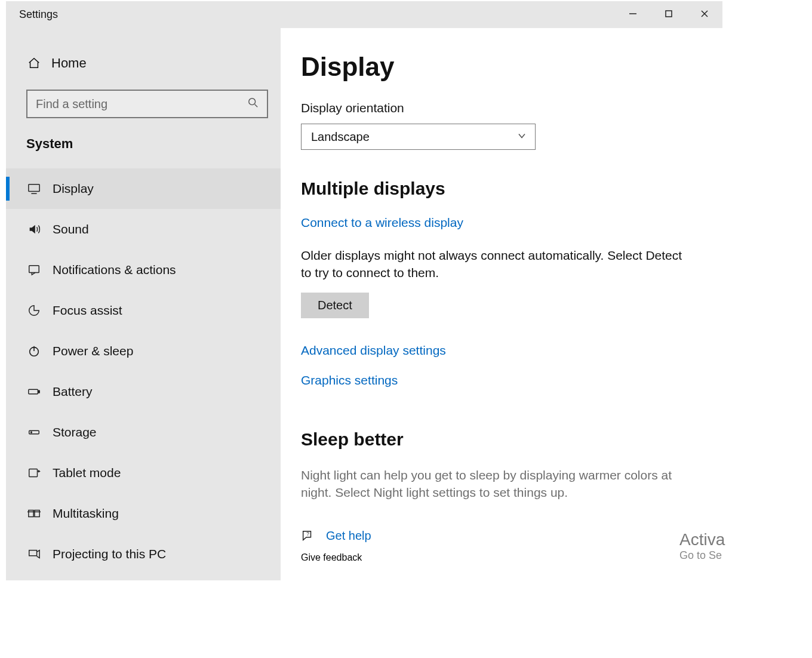 The image size is (812, 658). I want to click on storage-icon, so click(36, 432).